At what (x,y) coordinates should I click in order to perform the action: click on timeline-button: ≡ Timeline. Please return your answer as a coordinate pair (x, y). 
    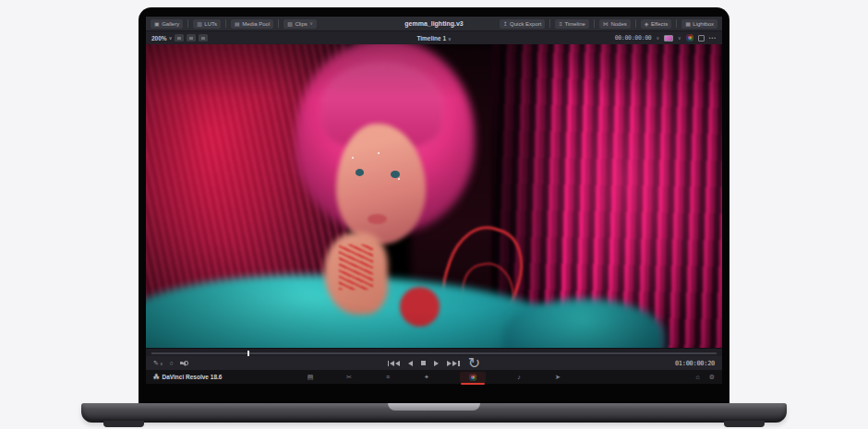
    Looking at the image, I should click on (572, 24).